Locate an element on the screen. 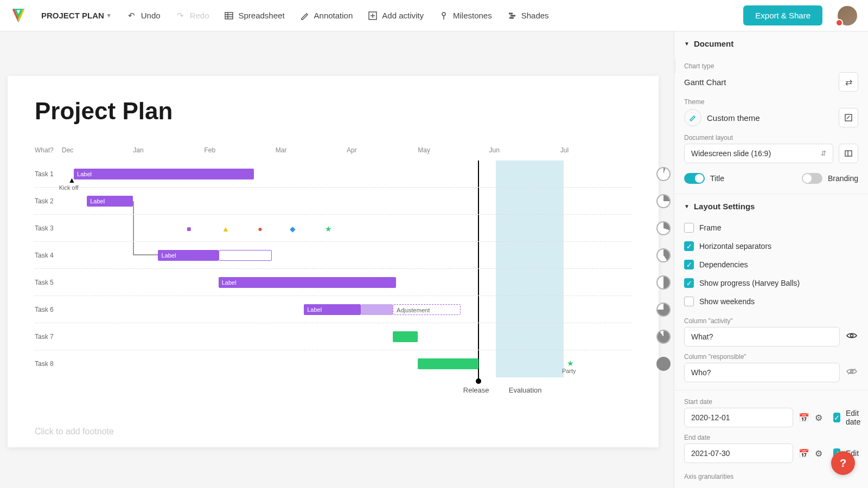  annotation-button: Annotation is located at coordinates (327, 16).